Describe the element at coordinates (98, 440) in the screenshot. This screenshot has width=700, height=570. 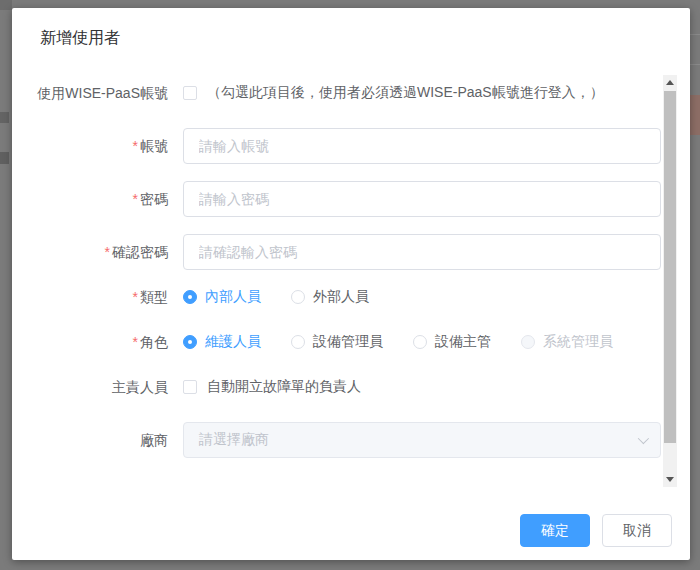
I see `vendor-label: 廠商` at that location.